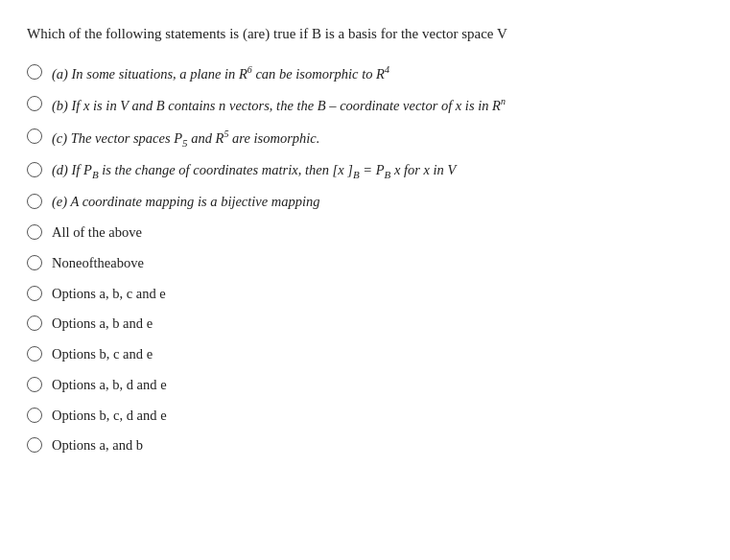 This screenshot has height=560, width=730. What do you see at coordinates (35, 293) in the screenshot?
I see `radio-opt1` at bounding box center [35, 293].